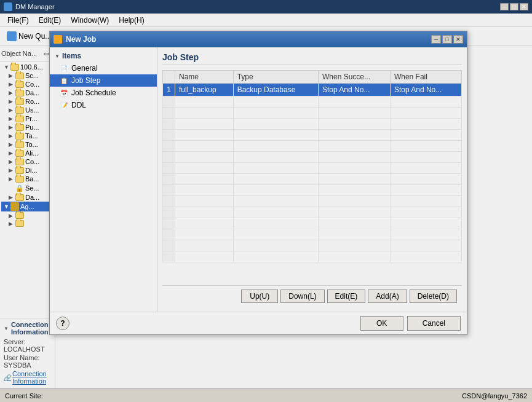 The width and height of the screenshot is (532, 402). Describe the element at coordinates (204, 90) in the screenshot. I see `cell-name: full_backup` at that location.